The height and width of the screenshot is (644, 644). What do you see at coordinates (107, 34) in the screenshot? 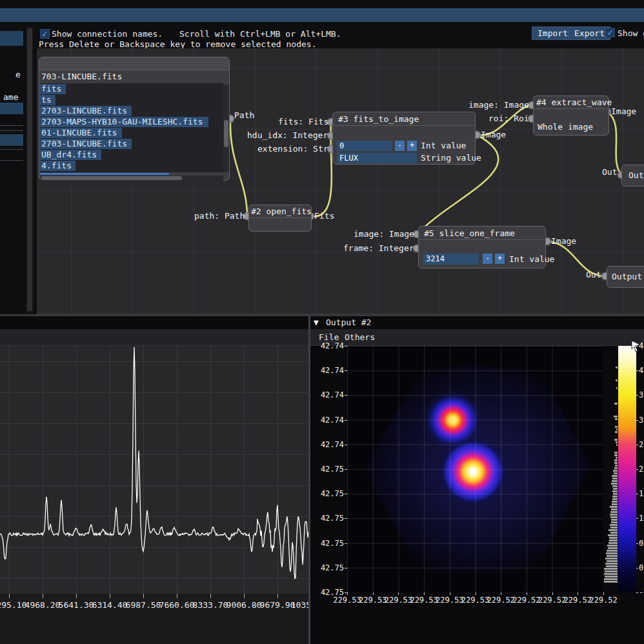
I see `show-connections-label: Show connection names.` at bounding box center [107, 34].